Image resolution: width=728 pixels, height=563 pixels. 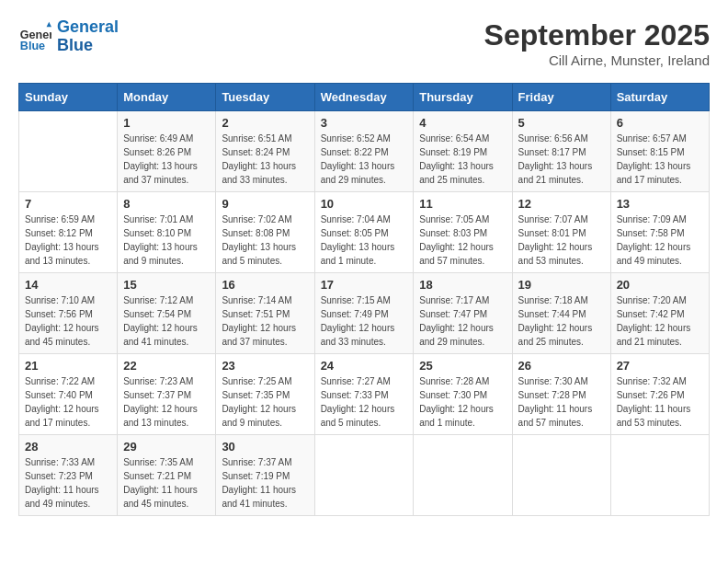 I want to click on day-info: Sunrise: 7:23 AM Sunset: 7:37 PM Dayligh…, so click(x=166, y=402).